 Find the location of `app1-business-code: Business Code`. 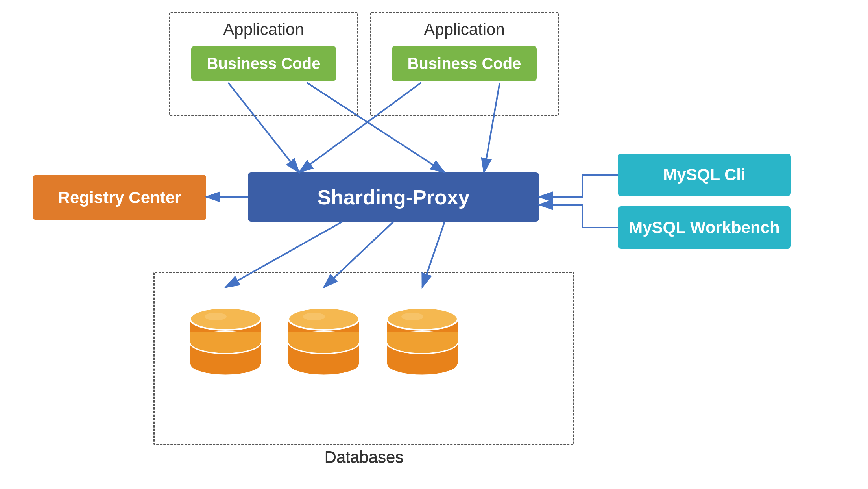

app1-business-code: Business Code is located at coordinates (264, 64).